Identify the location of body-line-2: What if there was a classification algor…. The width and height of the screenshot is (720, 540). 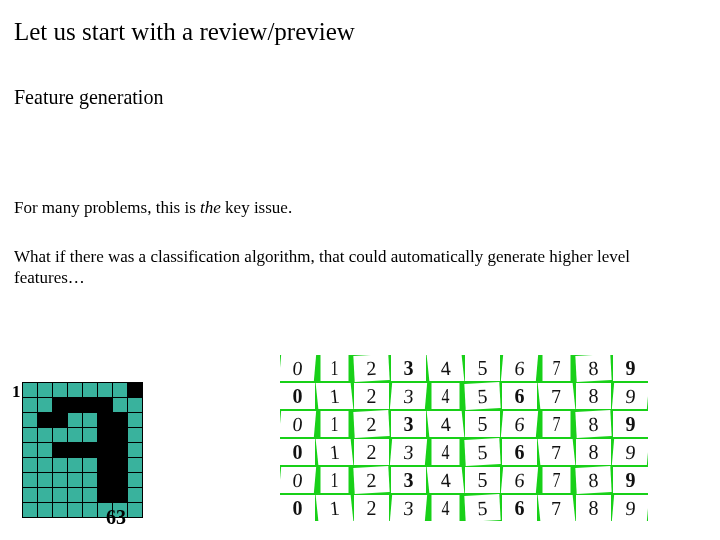
(354, 268).